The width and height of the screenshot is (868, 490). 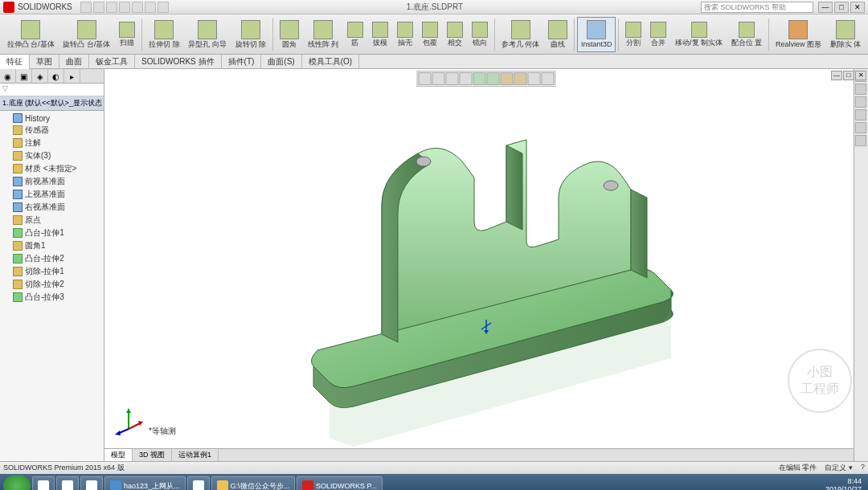 What do you see at coordinates (839, 468) in the screenshot?
I see `status-units-button: 自定义 ▾` at bounding box center [839, 468].